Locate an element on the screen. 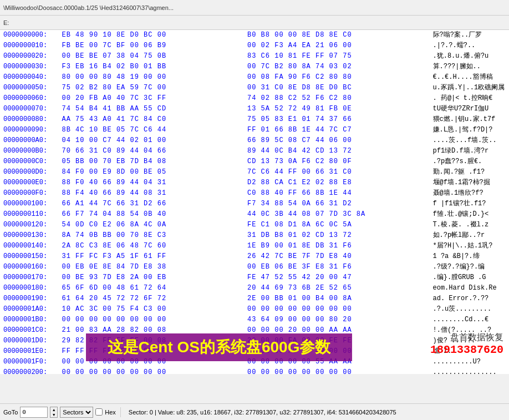 This screenshot has height=420, width=509. path-text: \Milliwoodoo\Doosacc.0000ab.1/25 \Hed312… is located at coordinates (89, 8).